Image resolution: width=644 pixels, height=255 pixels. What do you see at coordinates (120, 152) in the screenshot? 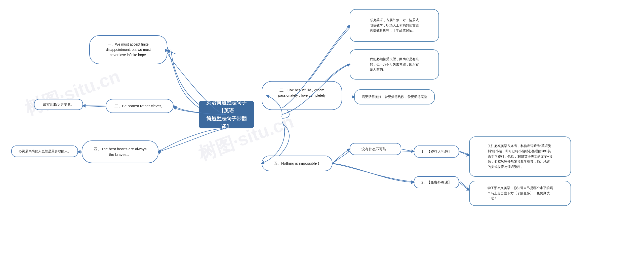
I see `branch-node-4: 四、The best hearts are always the bravest…` at bounding box center [120, 152].